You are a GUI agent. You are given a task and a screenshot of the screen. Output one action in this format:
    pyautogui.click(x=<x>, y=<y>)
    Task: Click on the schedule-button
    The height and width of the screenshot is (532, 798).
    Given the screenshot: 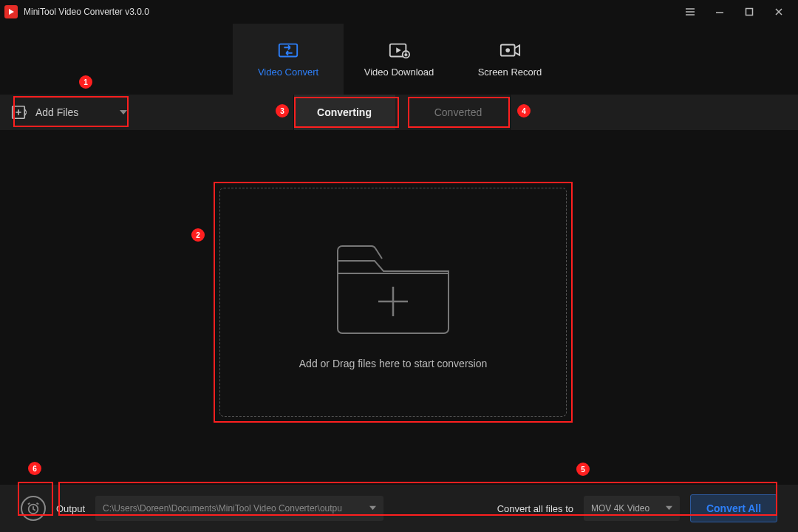 What is the action you would take?
    pyautogui.click(x=33, y=508)
    